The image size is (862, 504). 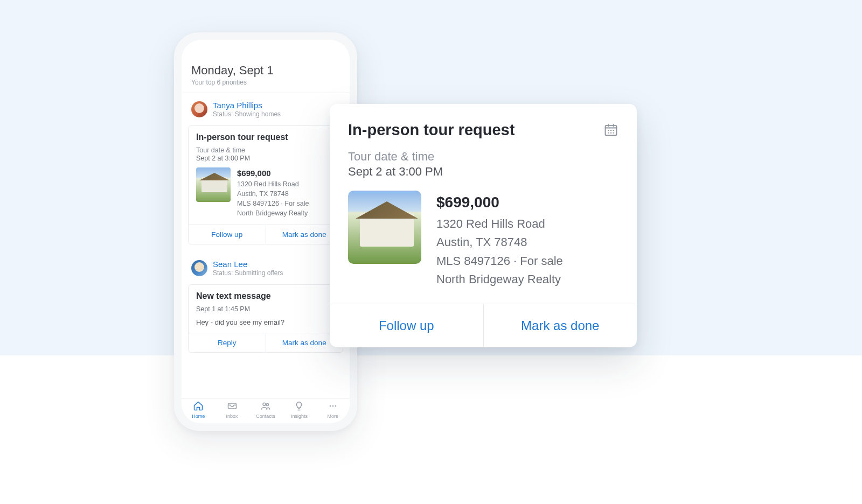 What do you see at coordinates (266, 193) in the screenshot?
I see `listing: $699,000 1320 Red Hills Road Austin, TX …` at bounding box center [266, 193].